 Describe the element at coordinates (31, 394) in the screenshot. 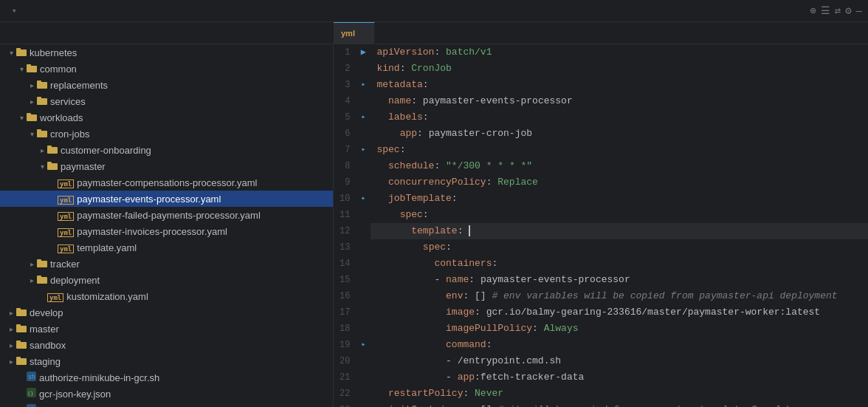

I see `json-file-icon: {}` at that location.